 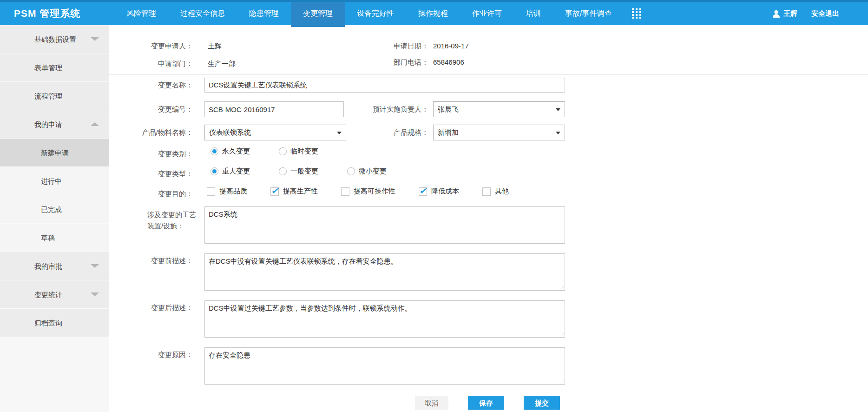 What do you see at coordinates (151, 64) in the screenshot?
I see `department-label: 申请部门：` at bounding box center [151, 64].